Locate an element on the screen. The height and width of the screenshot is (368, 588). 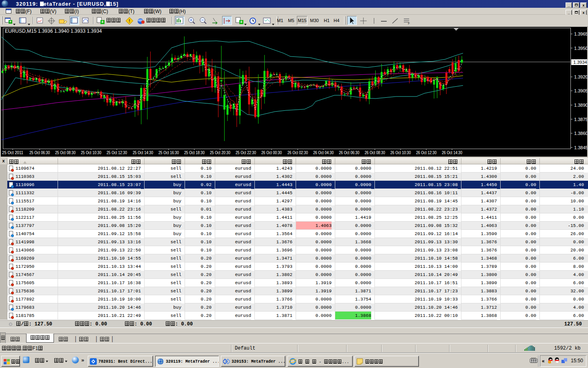
svg-text: 25 Oct 12:30 is located at coordinates (117, 153).